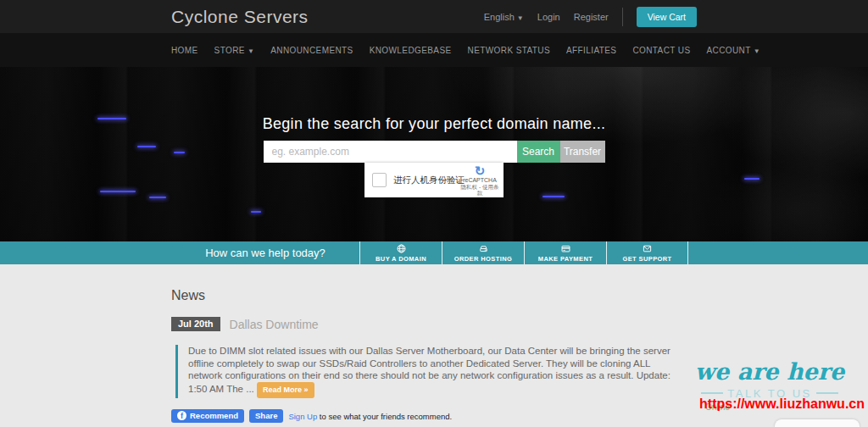  Describe the element at coordinates (429, 180) in the screenshot. I see `recaptcha-label: 进行人机身份验证` at that location.